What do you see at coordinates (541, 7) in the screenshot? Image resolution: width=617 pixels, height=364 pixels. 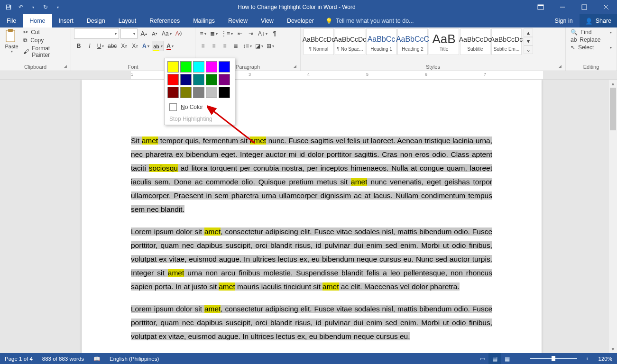 I see `ribbon-display-icon` at bounding box center [541, 7].